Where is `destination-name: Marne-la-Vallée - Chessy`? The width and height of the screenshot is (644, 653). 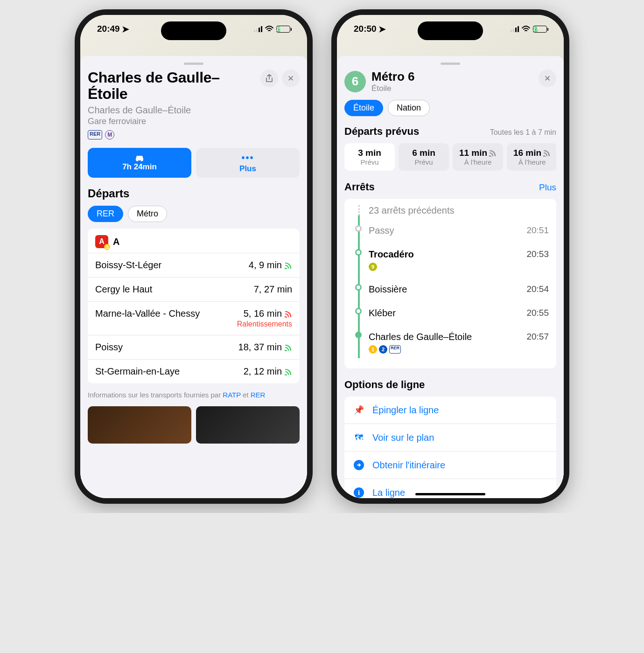 destination-name: Marne-la-Vallée - Chessy is located at coordinates (147, 313).